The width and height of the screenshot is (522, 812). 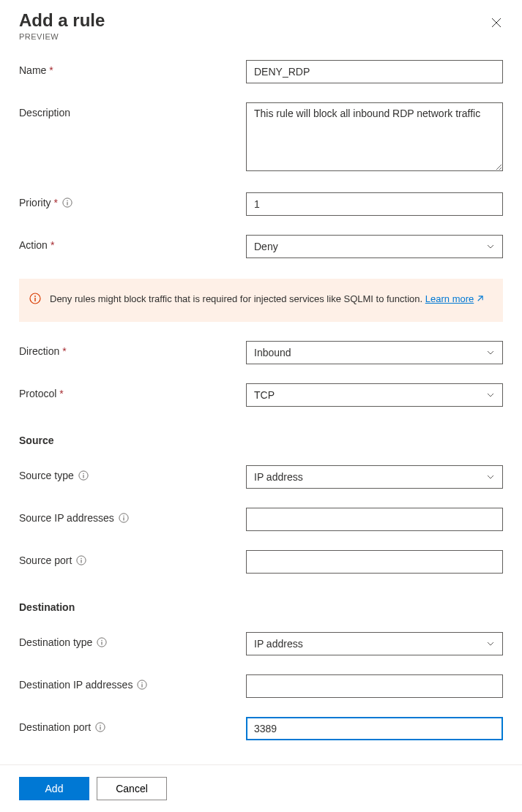 I want to click on description-textarea: This rule will block all inbound RDP net…, so click(x=375, y=137).